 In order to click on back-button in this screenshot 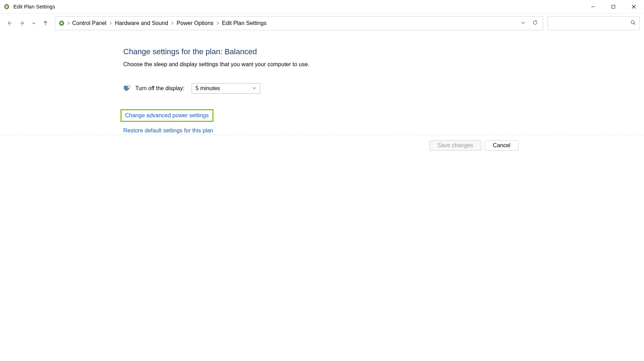, I will do `click(10, 23)`.